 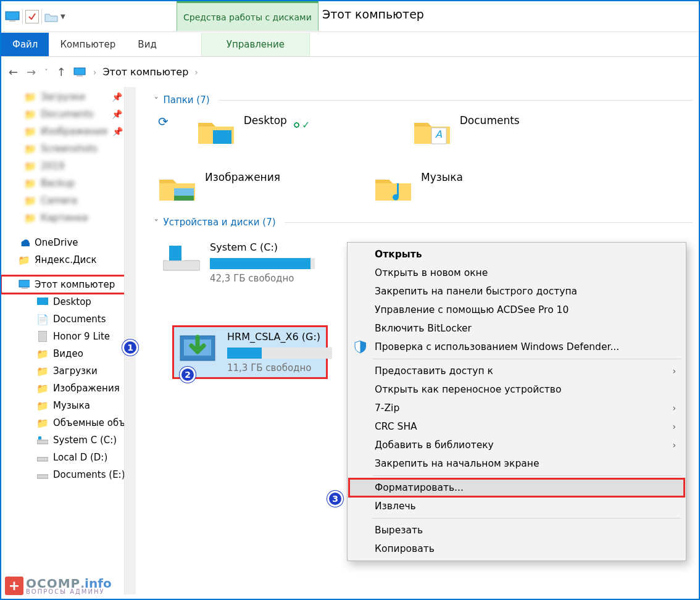 What do you see at coordinates (350, 17) in the screenshot?
I see `title-bar: ▼ Этот компьютер Средства работы с диска…` at bounding box center [350, 17].